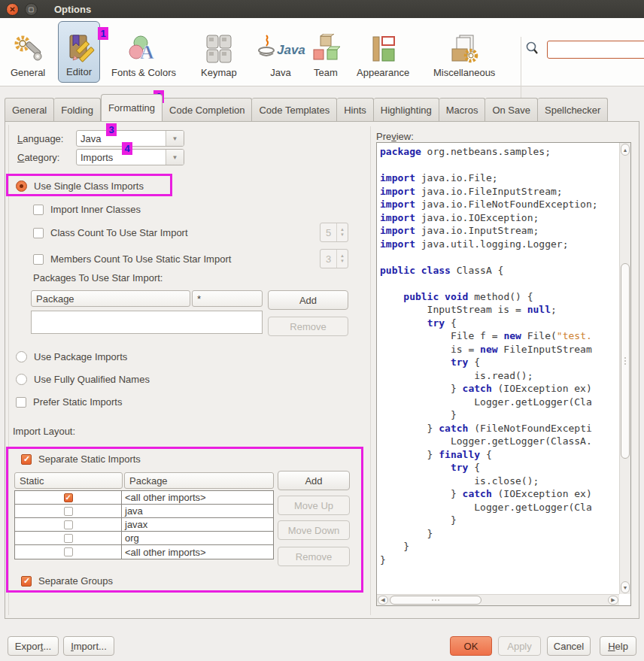 The width and height of the screenshot is (644, 661). I want to click on scroll-right-icon: ▶, so click(613, 600).